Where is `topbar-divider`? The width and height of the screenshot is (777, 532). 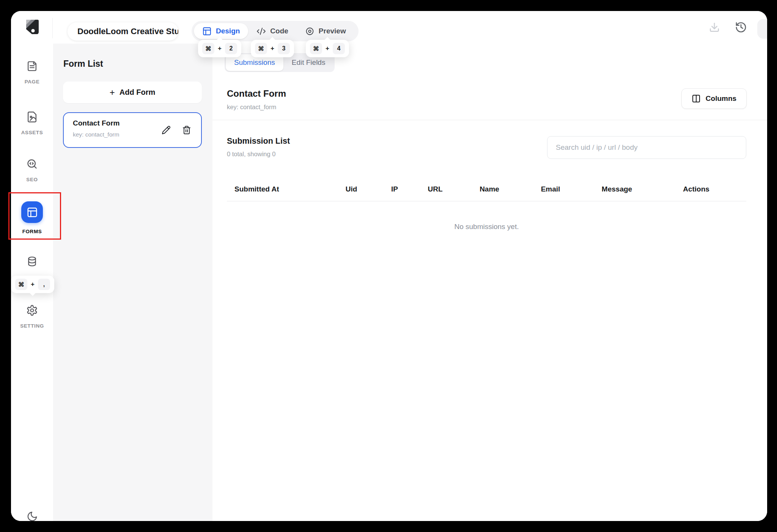
topbar-divider is located at coordinates (52, 28).